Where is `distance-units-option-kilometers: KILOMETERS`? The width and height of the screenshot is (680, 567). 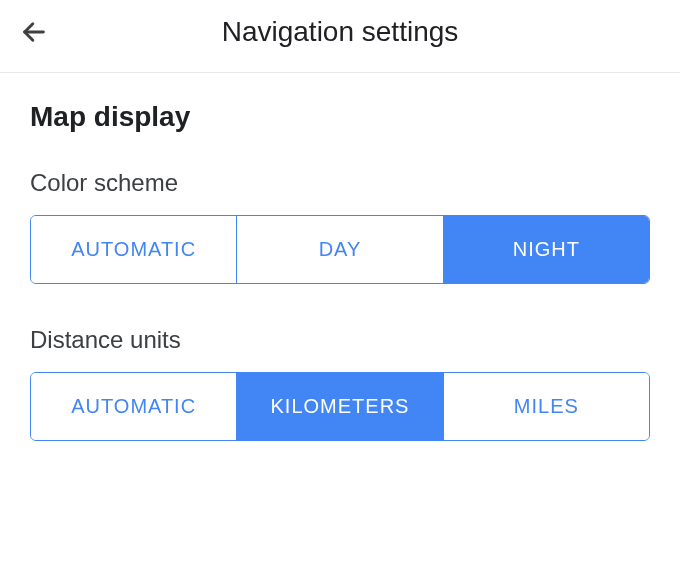
distance-units-option-kilometers: KILOMETERS is located at coordinates (340, 406).